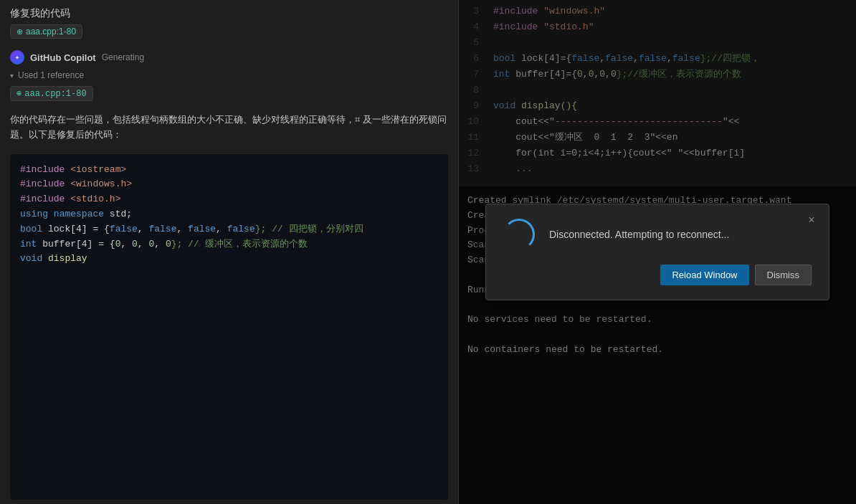 Image resolution: width=856 pixels, height=504 pixels. Describe the element at coordinates (784, 275) in the screenshot. I see `dismiss-button: Dismiss` at that location.